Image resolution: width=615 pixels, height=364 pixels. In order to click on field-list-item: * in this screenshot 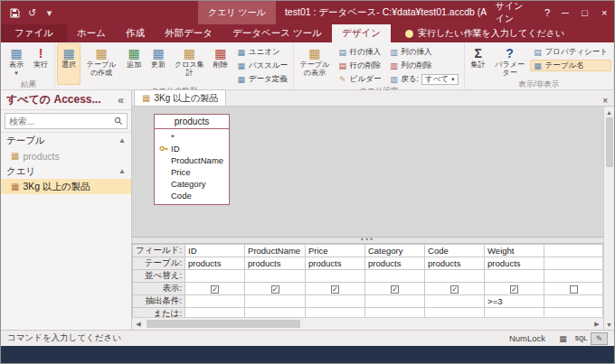, I will do `click(192, 137)`.